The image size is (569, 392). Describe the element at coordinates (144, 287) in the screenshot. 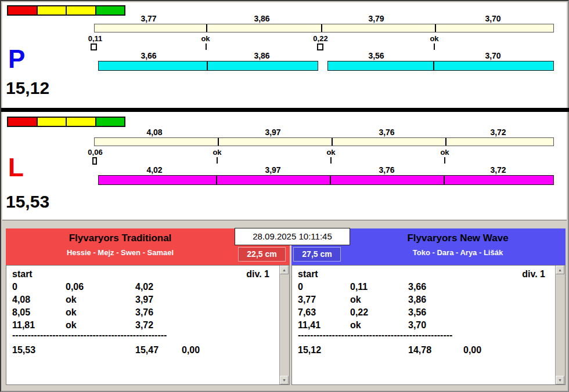

I see `split-time: 4,02` at that location.